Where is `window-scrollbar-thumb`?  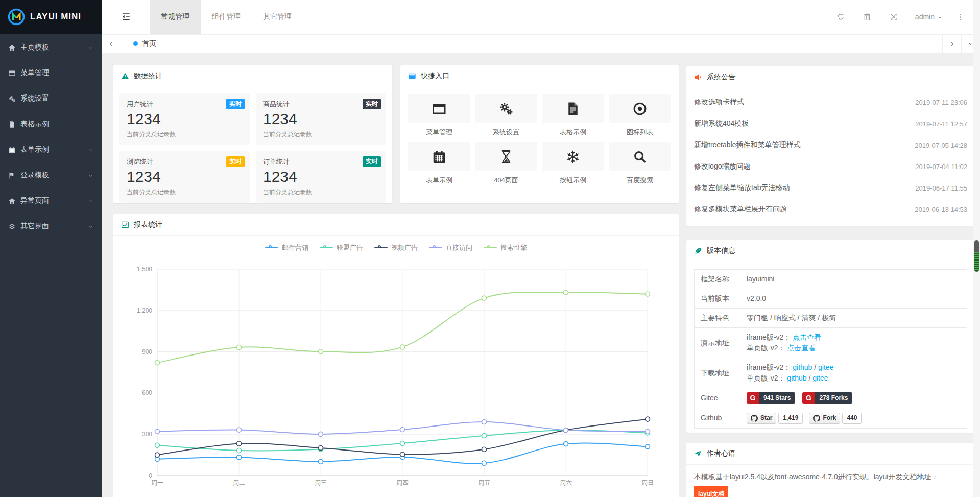
window-scrollbar-thumb is located at coordinates (976, 256).